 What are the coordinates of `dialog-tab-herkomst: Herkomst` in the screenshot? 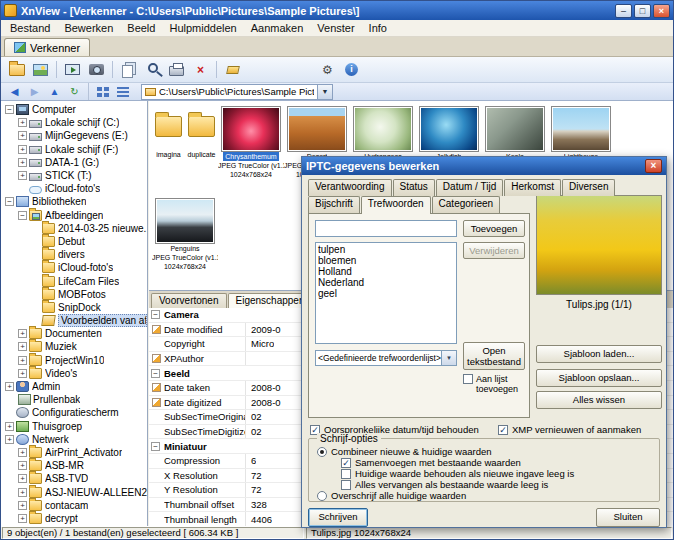 It's located at (532, 188).